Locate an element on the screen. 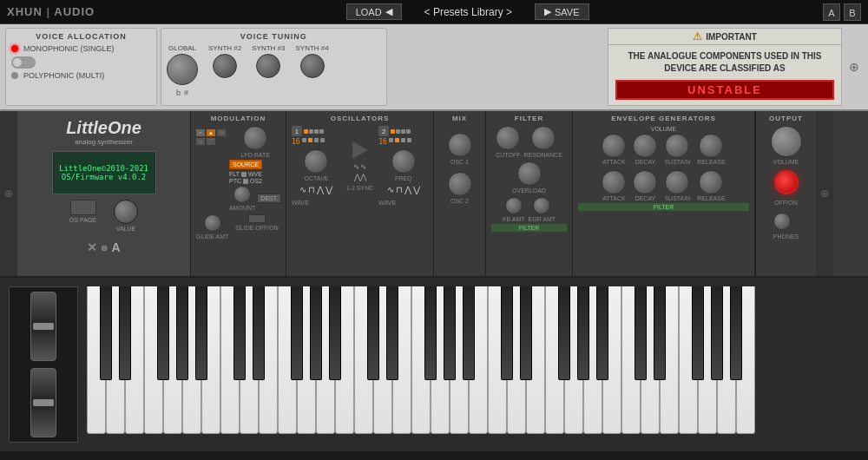  expand-left-btn: ⊕ is located at coordinates (9, 194).